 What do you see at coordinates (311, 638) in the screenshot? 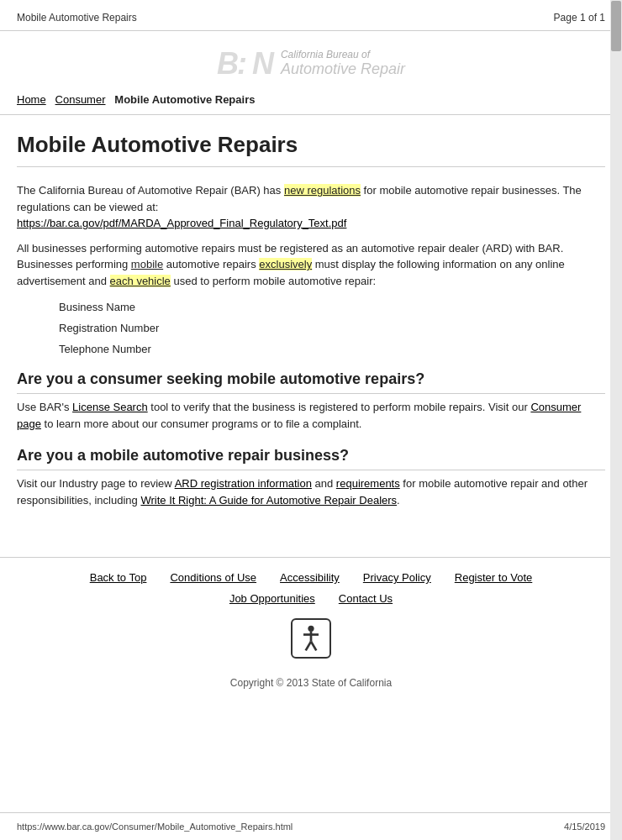
I see `accessibility-svg` at bounding box center [311, 638].